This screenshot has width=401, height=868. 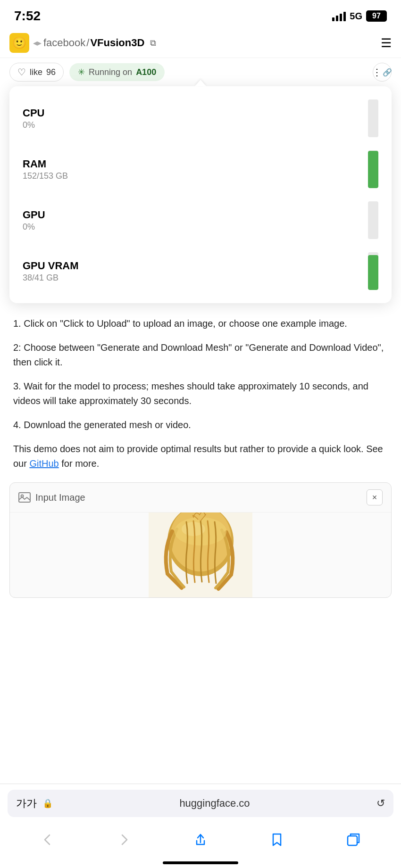 I want to click on input-image-label: Input Image, so click(x=52, y=498).